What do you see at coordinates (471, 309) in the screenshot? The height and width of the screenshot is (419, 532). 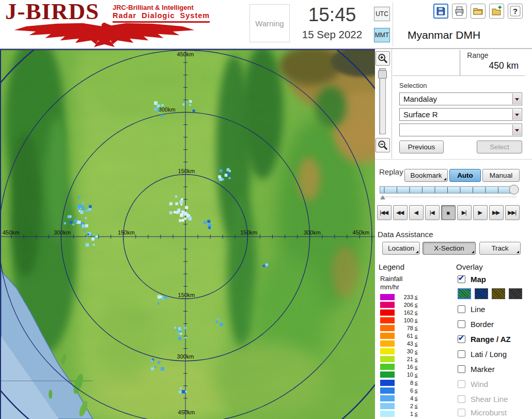 I see `overlay-item-line: Line` at bounding box center [471, 309].